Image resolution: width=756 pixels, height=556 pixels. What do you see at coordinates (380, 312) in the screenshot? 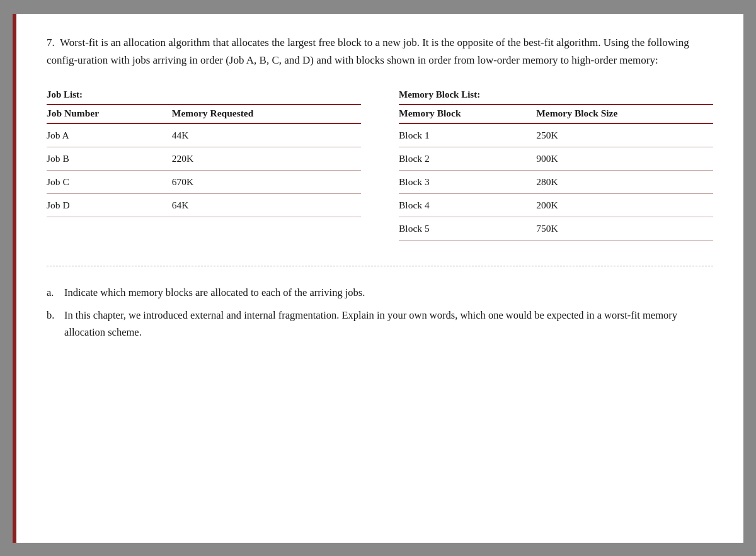
I see `answers-section: a. Indicate which memory blocks are allo…` at bounding box center [380, 312].